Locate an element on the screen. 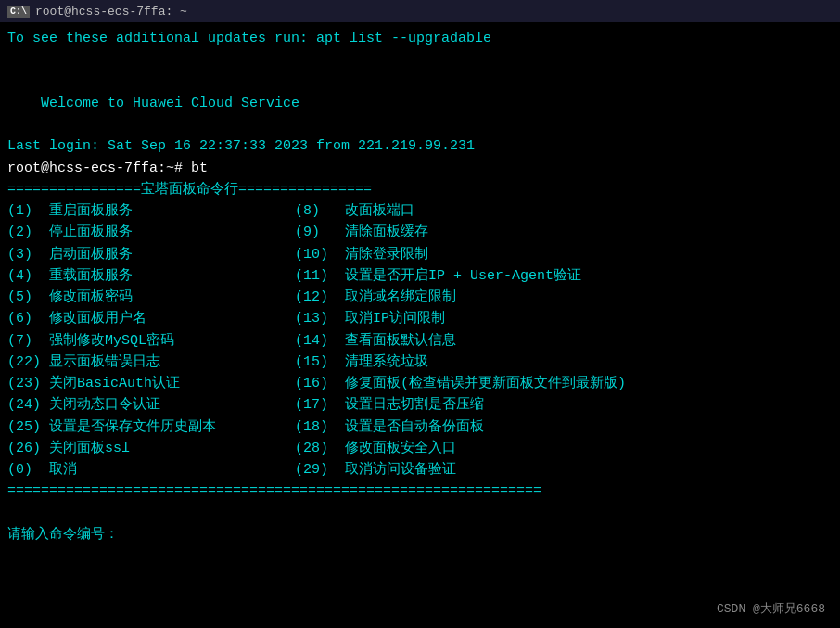 The width and height of the screenshot is (840, 628). welcome-line: Welcome to Huawei Cloud Service is located at coordinates (420, 104).